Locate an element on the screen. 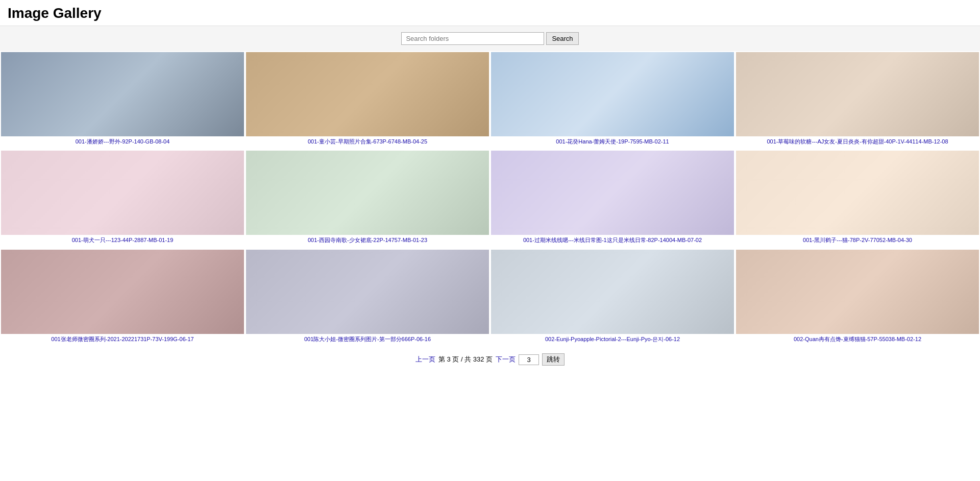 The width and height of the screenshot is (980, 481). search-bar: Search is located at coordinates (490, 39).